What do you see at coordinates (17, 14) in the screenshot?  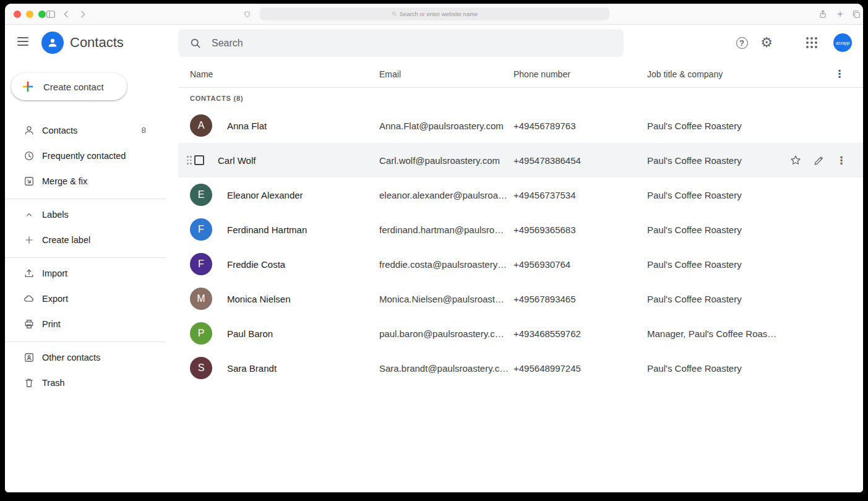 I see `close-window-button` at bounding box center [17, 14].